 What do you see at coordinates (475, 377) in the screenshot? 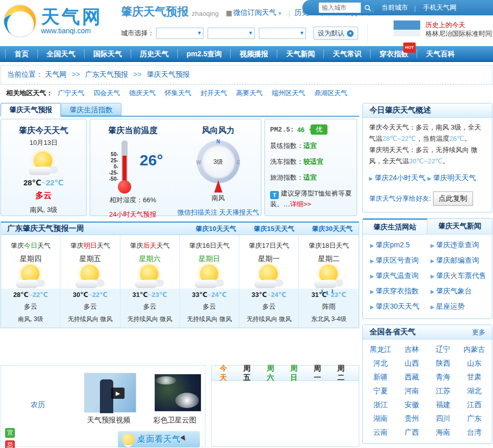
I see `province-link: 甘肃` at bounding box center [475, 377].